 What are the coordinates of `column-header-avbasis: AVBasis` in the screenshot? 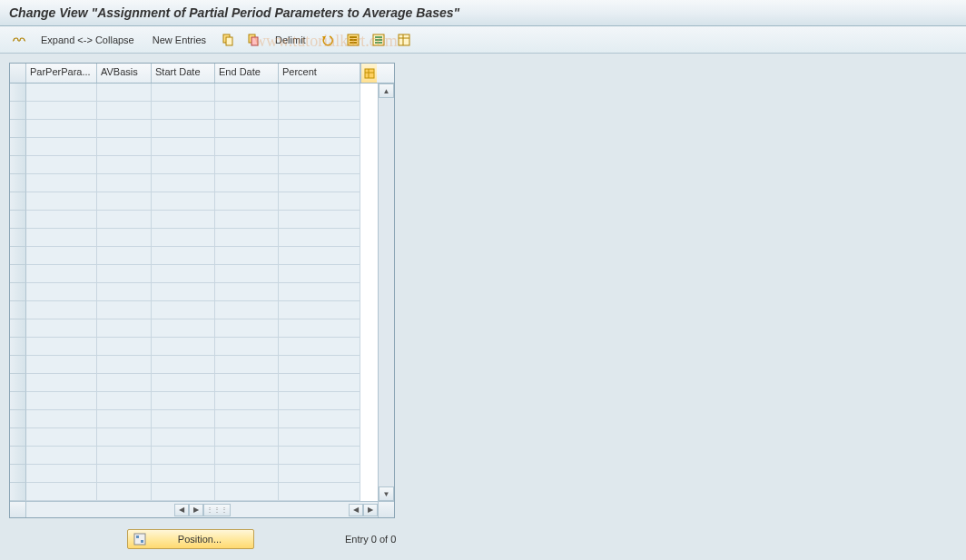 It's located at (124, 73).